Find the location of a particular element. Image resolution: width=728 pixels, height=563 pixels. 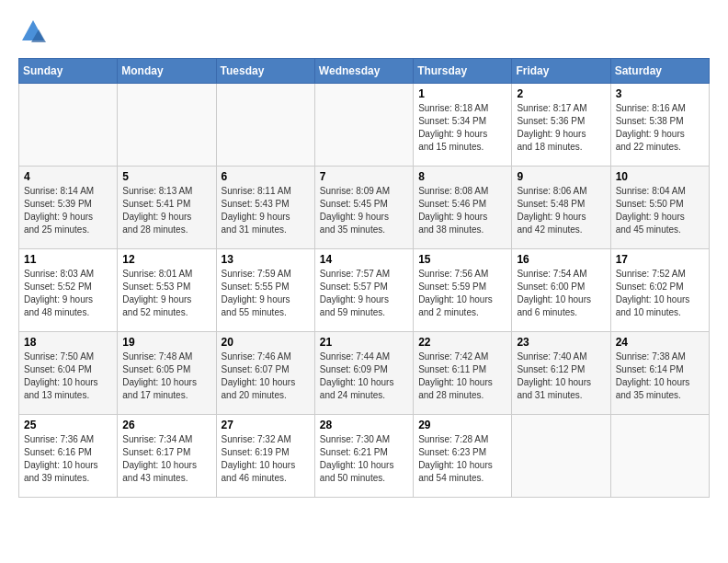

day-number: 9 is located at coordinates (561, 177).